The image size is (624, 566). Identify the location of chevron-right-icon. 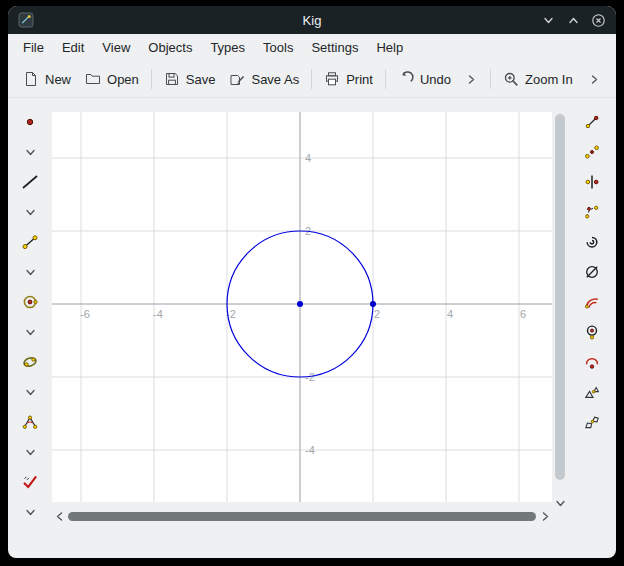
(472, 80).